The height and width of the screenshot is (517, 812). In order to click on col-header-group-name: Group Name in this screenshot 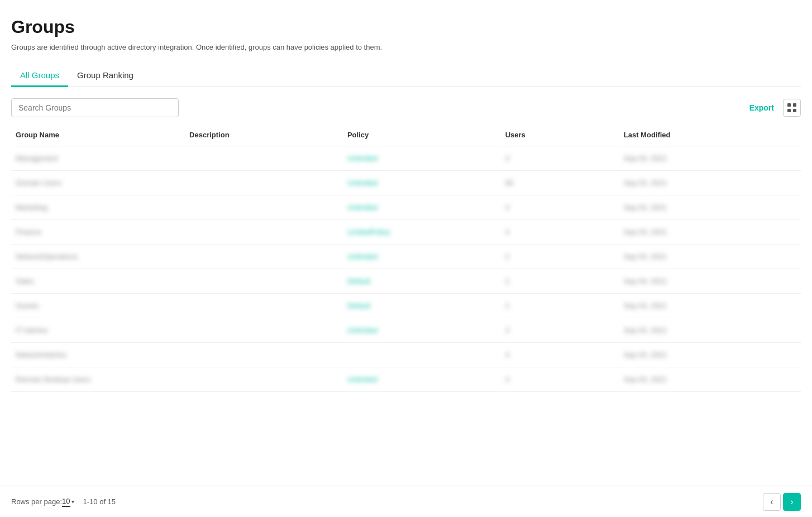, I will do `click(98, 135)`.